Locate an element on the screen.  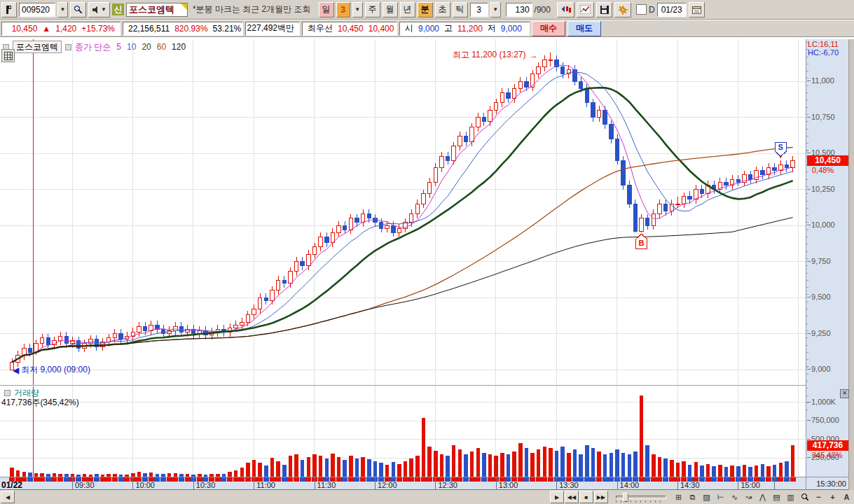
cursor-tool-icon: ⊢ is located at coordinates (720, 497).